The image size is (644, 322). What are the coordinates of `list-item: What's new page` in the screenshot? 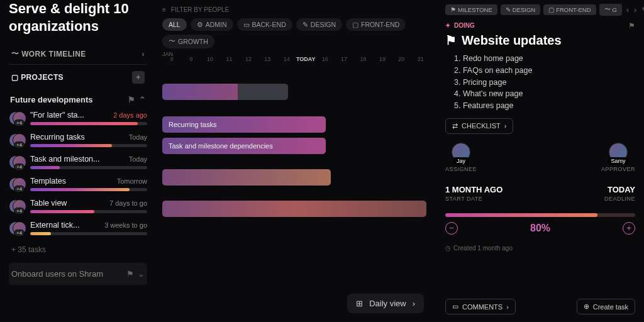 It's located at (545, 94).